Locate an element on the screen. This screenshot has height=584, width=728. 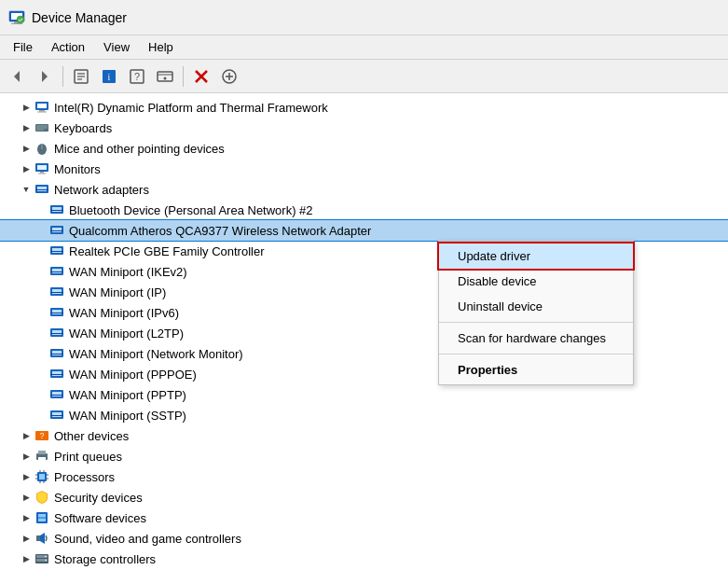
tree-item-network-adapters: ▼Network adapters is located at coordinates (364, 189).